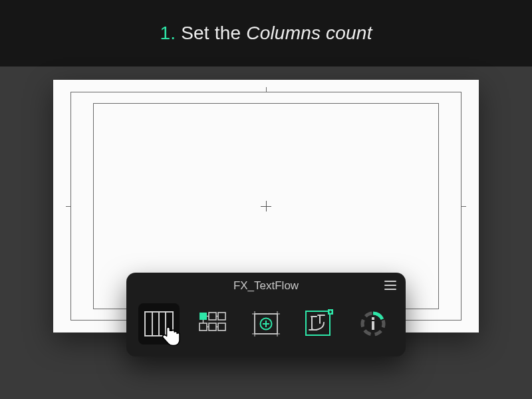 Image resolution: width=532 pixels, height=399 pixels. Describe the element at coordinates (373, 324) in the screenshot. I see `info-gear-icon` at that location.